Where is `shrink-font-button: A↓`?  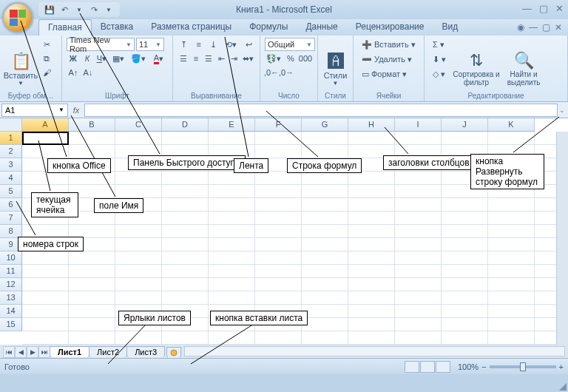 shrink-font-button: A↓ is located at coordinates (88, 72).